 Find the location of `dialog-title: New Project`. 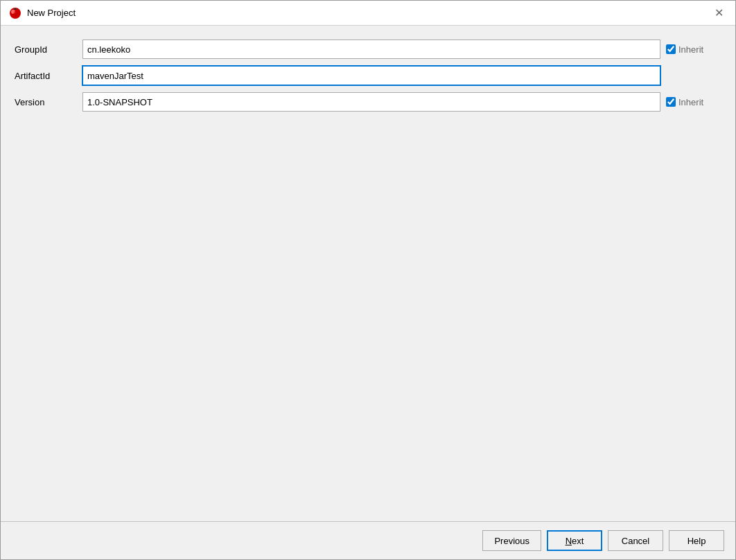

dialog-title: New Project is located at coordinates (51, 12).